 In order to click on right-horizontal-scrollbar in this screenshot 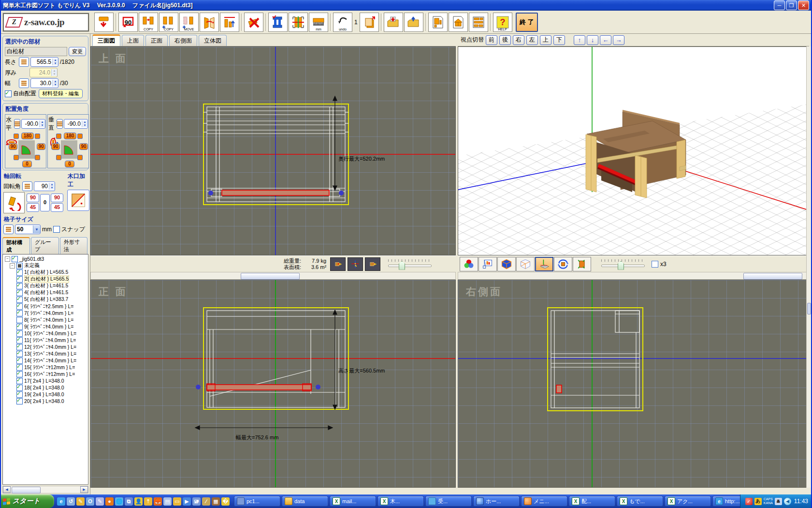, I will do `click(633, 276)`.